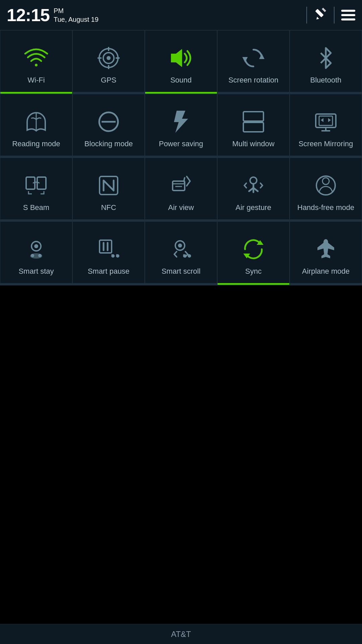 This screenshot has width=362, height=644. What do you see at coordinates (109, 253) in the screenshot?
I see `tile-smartpause: Smart pause` at bounding box center [109, 253].